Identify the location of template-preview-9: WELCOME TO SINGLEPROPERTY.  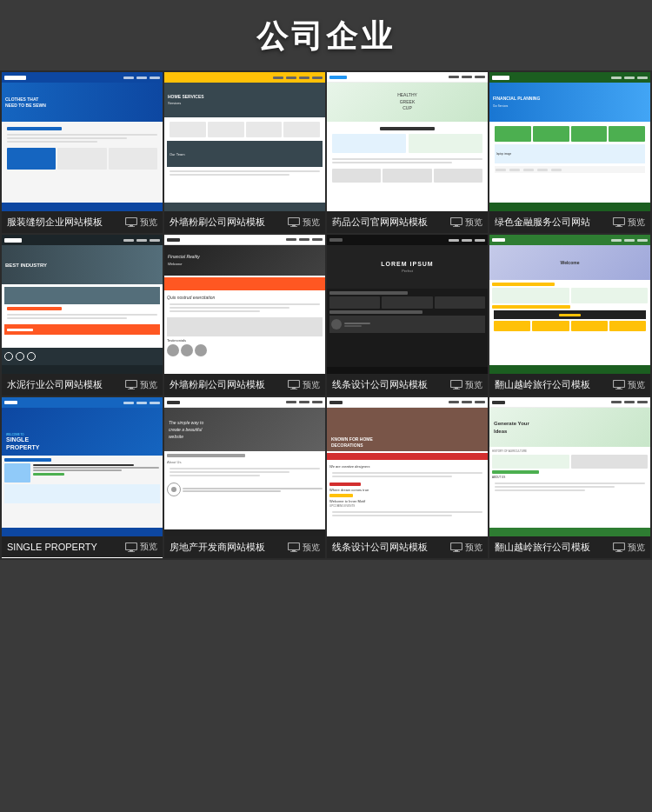
(82, 467).